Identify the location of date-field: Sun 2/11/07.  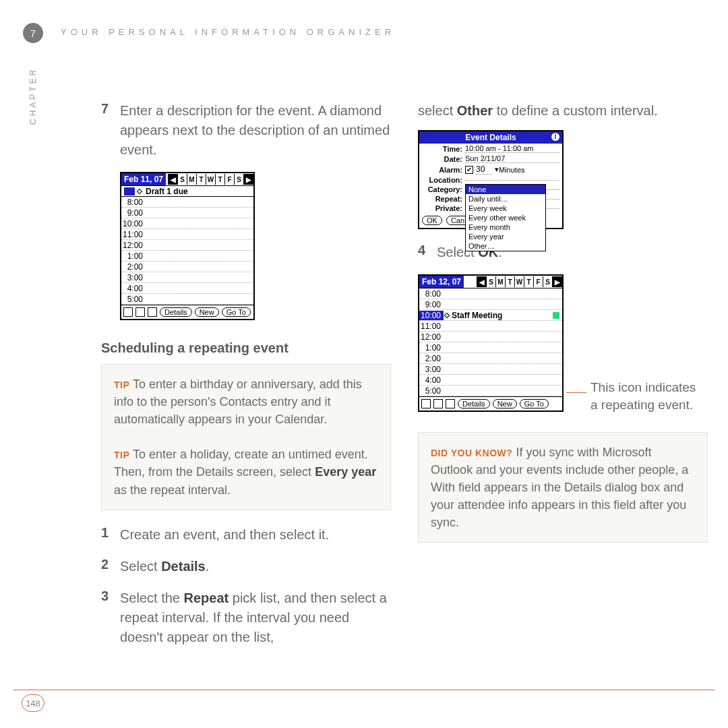
(512, 159).